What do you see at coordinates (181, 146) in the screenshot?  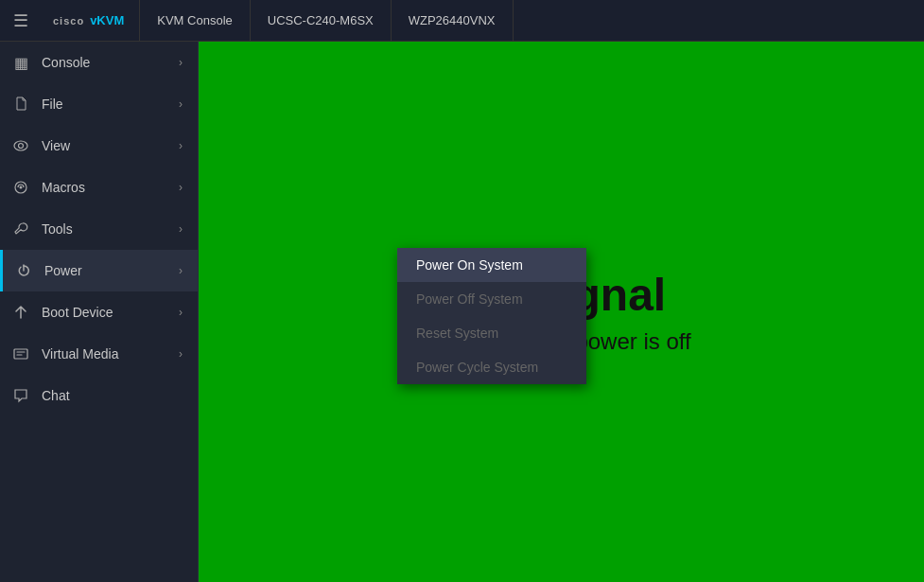 I see `view-arrow: ›` at bounding box center [181, 146].